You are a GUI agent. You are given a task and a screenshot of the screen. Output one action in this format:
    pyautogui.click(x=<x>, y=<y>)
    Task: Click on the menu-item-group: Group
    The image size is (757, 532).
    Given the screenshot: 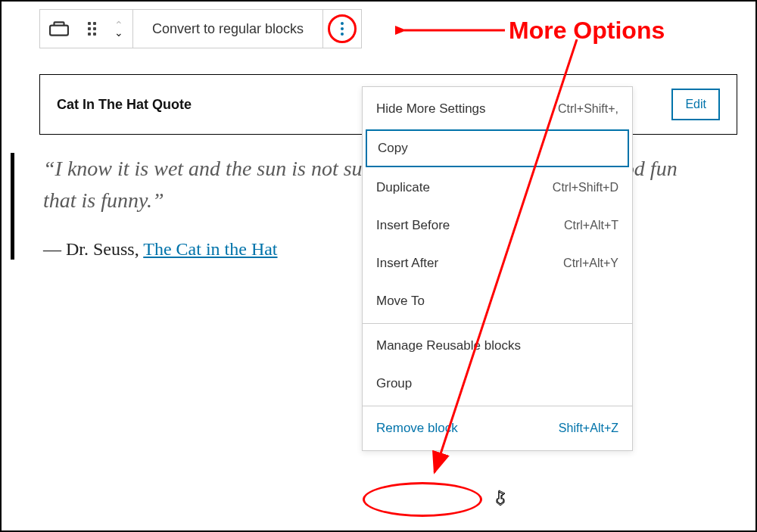 What is the action you would take?
    pyautogui.click(x=497, y=384)
    